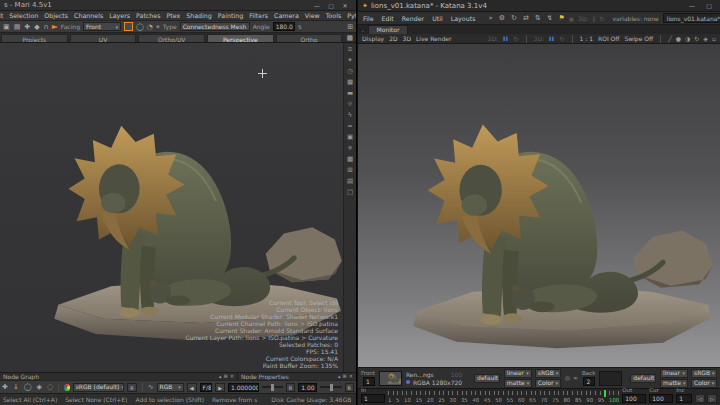 Image resolution: width=720 pixels, height=405 pixels. I want to click on half-circle-icon: ◑, so click(688, 39).